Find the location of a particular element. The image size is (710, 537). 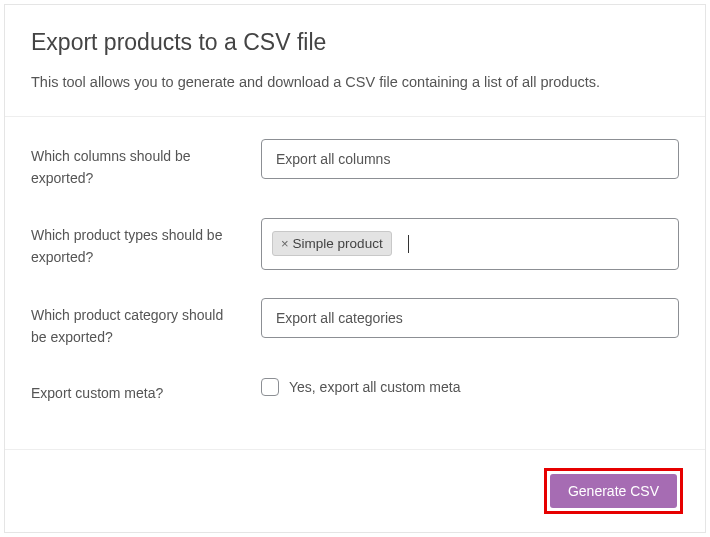

product-types-row: Which product types should be exported? … is located at coordinates (355, 244).